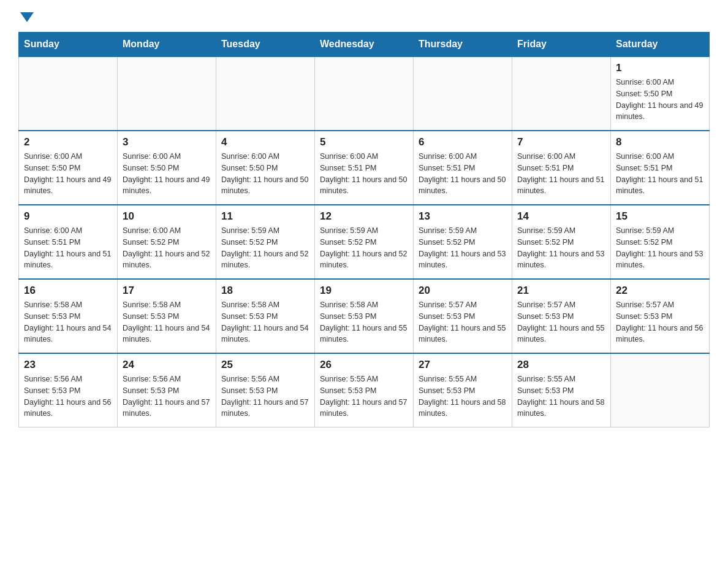  I want to click on day-number: 18, so click(265, 291).